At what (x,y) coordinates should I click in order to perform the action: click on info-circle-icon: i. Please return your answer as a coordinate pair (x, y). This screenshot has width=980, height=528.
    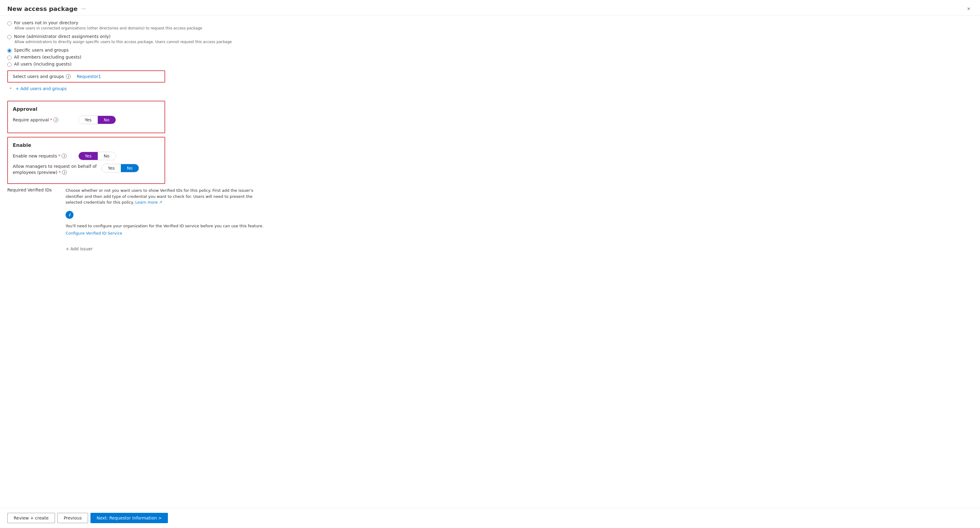
    Looking at the image, I should click on (69, 215).